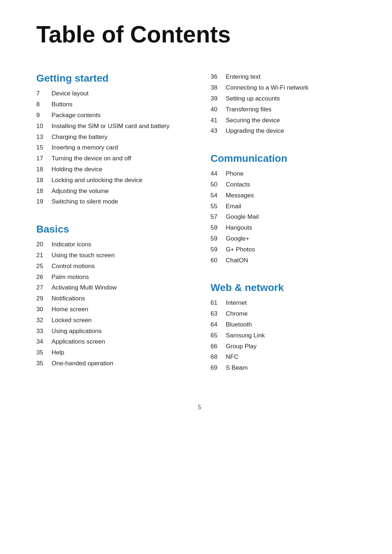 The image size is (392, 554). What do you see at coordinates (113, 180) in the screenshot?
I see `toc-entry: 18Locking and unlocking the device` at bounding box center [113, 180].